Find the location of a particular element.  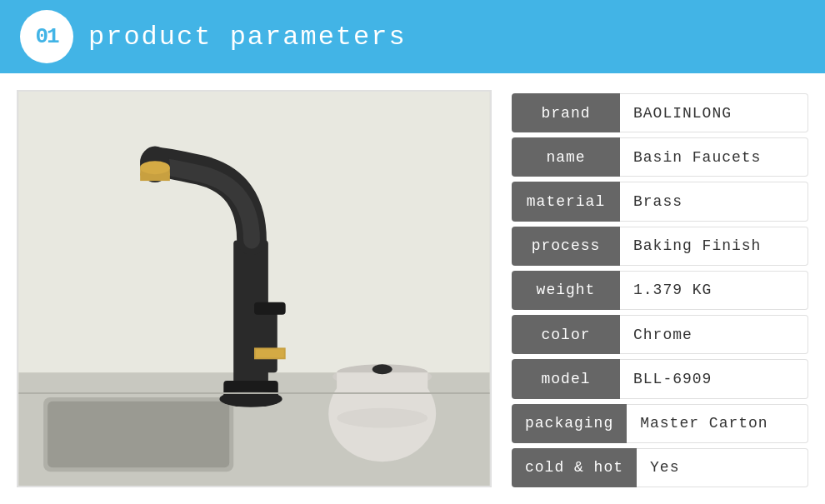

param-row: brandBAOLINLONG is located at coordinates (660, 113).